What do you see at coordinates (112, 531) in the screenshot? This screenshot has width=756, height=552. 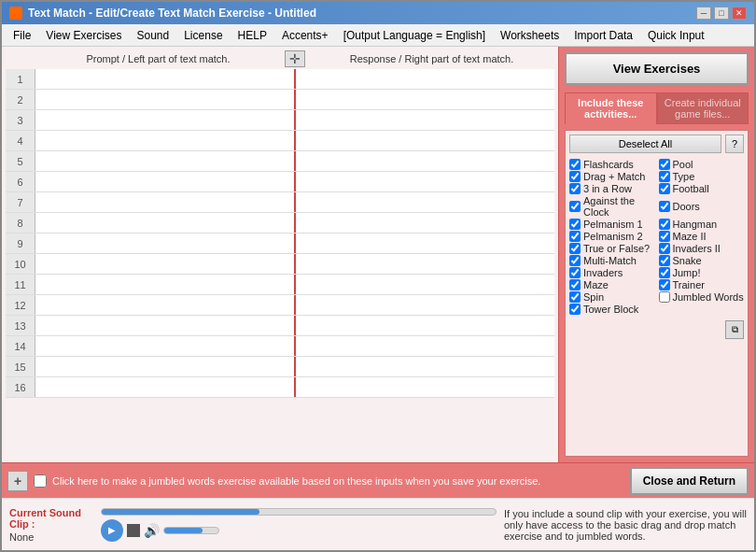 I see `play-button: ▶` at bounding box center [112, 531].